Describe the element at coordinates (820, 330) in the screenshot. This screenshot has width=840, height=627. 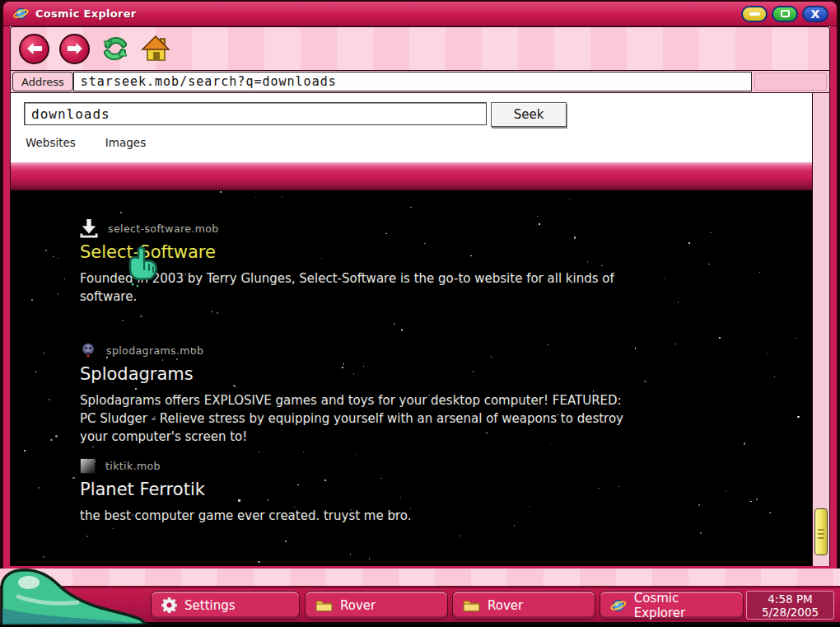
I see `vertical-scrollbar` at that location.